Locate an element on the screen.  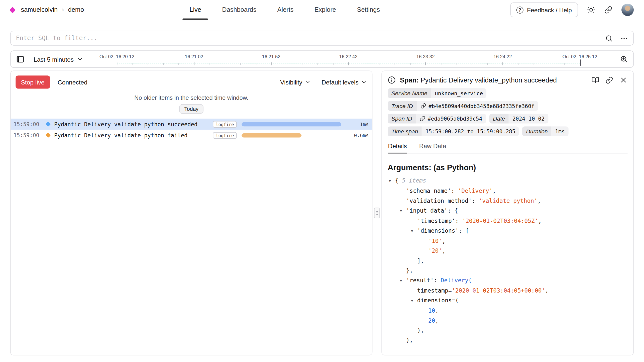
theme-toggle-icon is located at coordinates (591, 10).